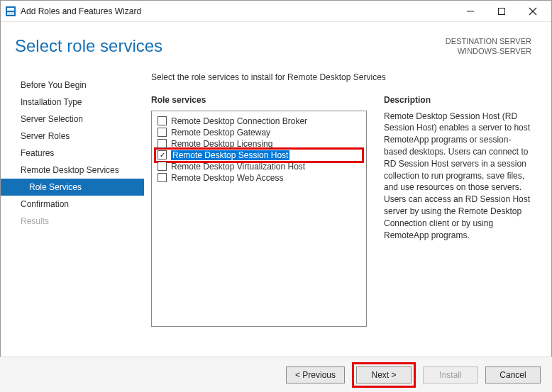 This screenshot has height=392, width=552. What do you see at coordinates (488, 51) in the screenshot?
I see `destination-value: WINDOWS-SERVER` at bounding box center [488, 51].